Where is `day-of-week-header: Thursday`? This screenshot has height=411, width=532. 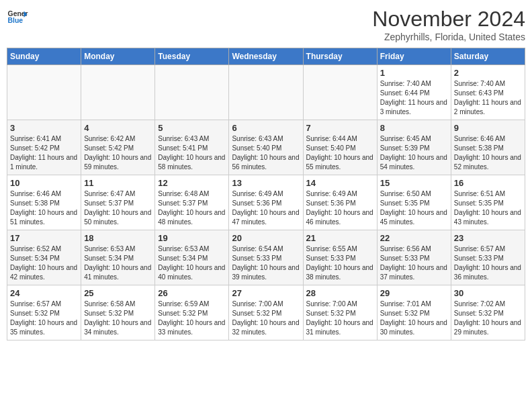 day-of-week-header: Thursday is located at coordinates (340, 56).